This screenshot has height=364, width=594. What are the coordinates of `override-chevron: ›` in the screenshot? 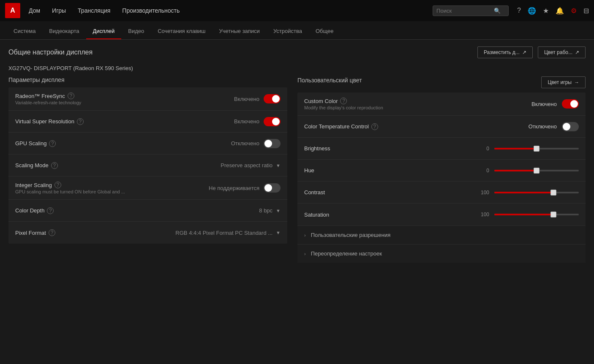 It's located at (305, 254).